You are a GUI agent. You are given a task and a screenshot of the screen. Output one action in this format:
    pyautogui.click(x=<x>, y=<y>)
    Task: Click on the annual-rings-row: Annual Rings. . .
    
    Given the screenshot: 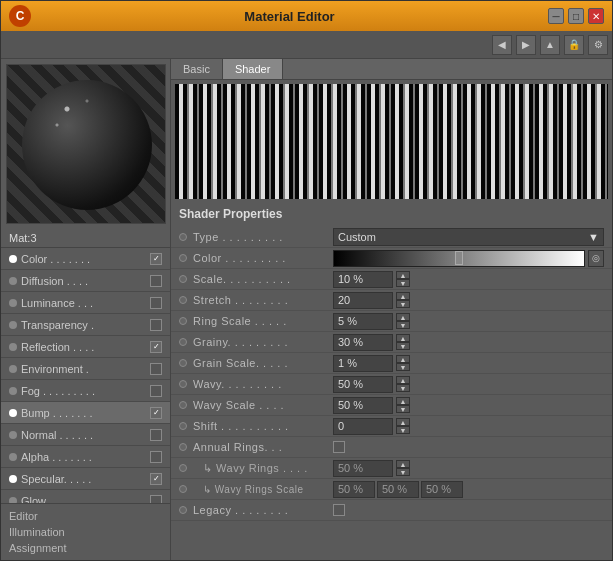 What is the action you would take?
    pyautogui.click(x=392, y=448)
    